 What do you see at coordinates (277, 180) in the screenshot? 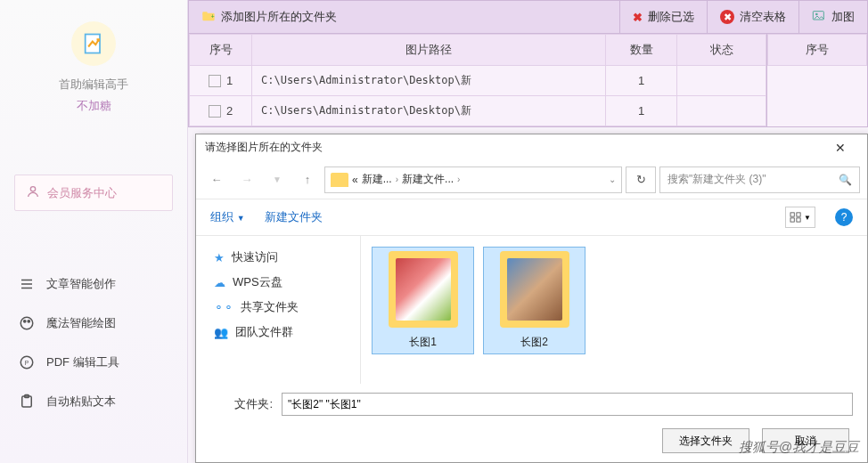
I see `recent-dropdown: ▼` at bounding box center [277, 180].